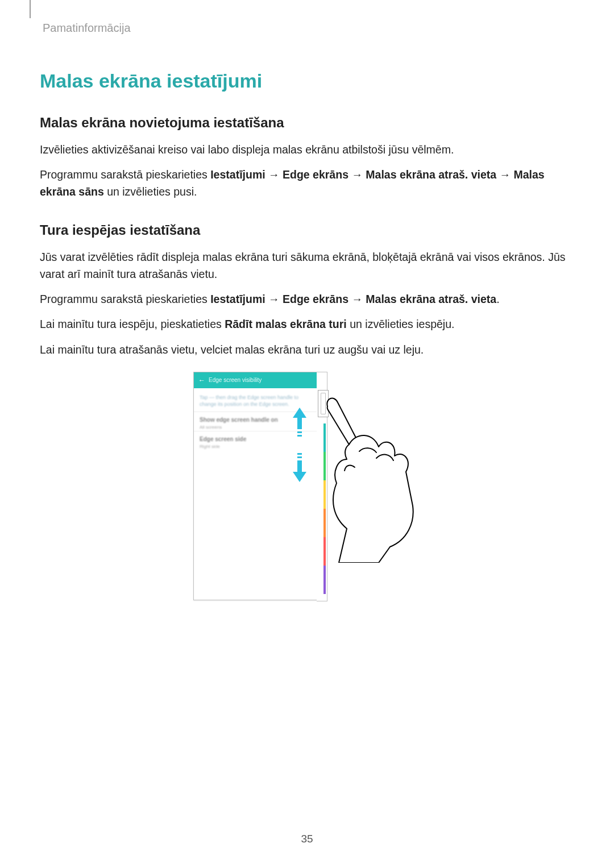 Image resolution: width=614 pixels, height=868 pixels. Describe the element at coordinates (30, 9) in the screenshot. I see `tab-indicator` at that location.